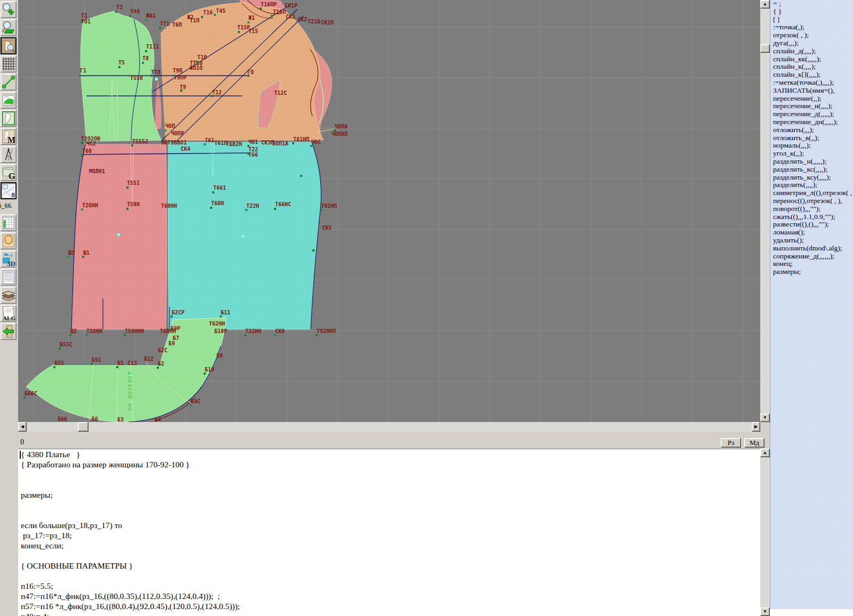  Describe the element at coordinates (9, 295) in the screenshot. I see `tool-books-button` at that location.